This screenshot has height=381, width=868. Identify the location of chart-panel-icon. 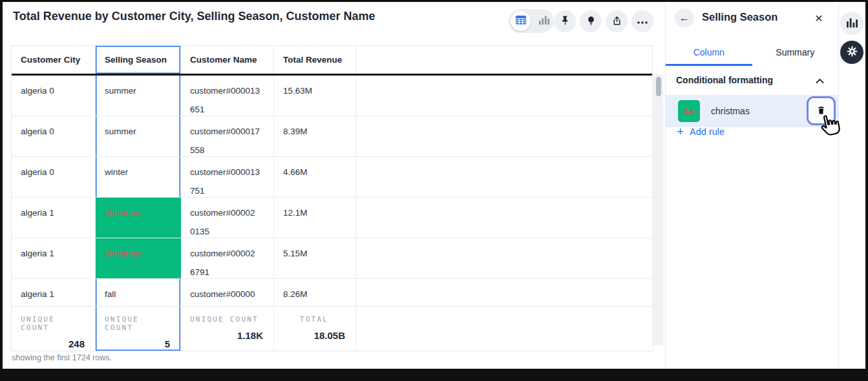
(852, 23).